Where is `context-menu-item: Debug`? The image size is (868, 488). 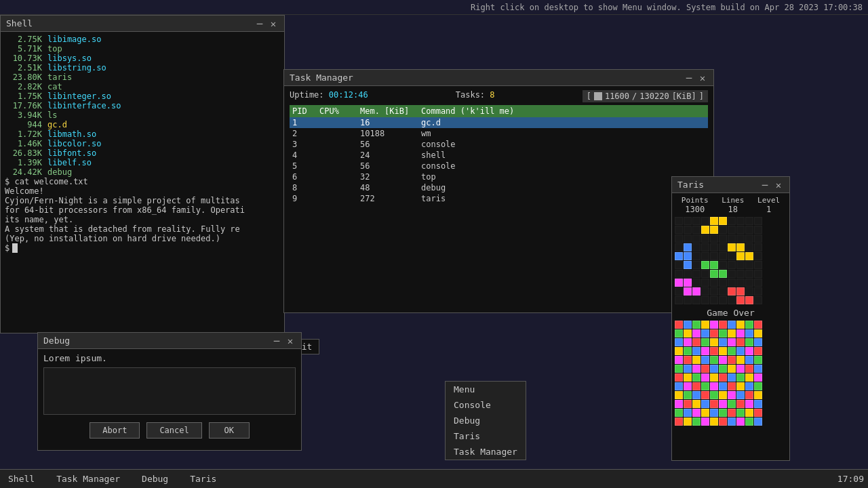 context-menu-item: Debug is located at coordinates (486, 420).